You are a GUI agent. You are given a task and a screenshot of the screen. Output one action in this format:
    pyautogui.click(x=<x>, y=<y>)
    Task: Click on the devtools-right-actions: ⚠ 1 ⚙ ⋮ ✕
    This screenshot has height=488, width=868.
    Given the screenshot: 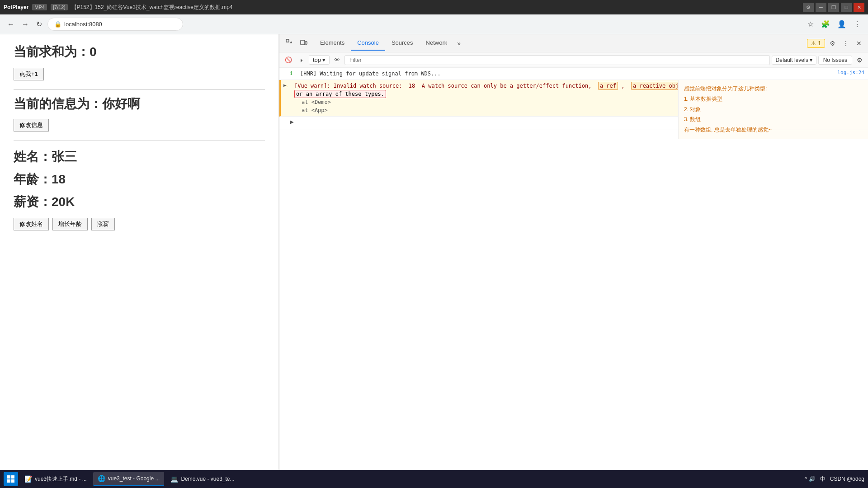 What is the action you would take?
    pyautogui.click(x=835, y=43)
    